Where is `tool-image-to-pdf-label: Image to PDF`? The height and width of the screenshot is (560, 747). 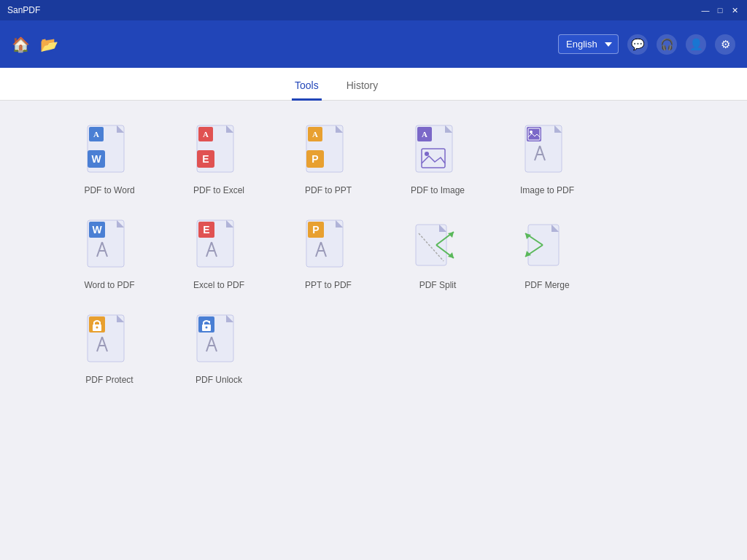
tool-image-to-pdf-label: Image to PDF is located at coordinates (547, 190).